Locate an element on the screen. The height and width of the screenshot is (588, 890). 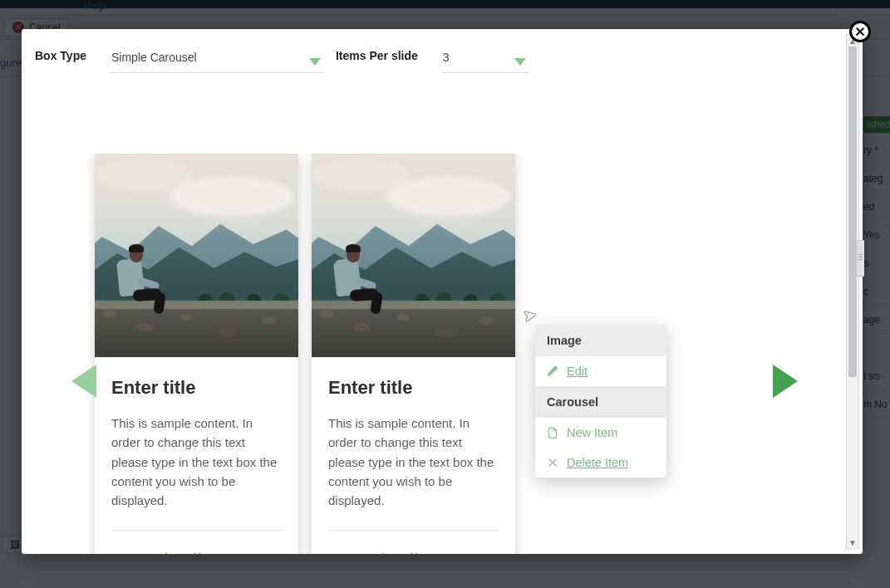
modal-close-button is located at coordinates (860, 32).